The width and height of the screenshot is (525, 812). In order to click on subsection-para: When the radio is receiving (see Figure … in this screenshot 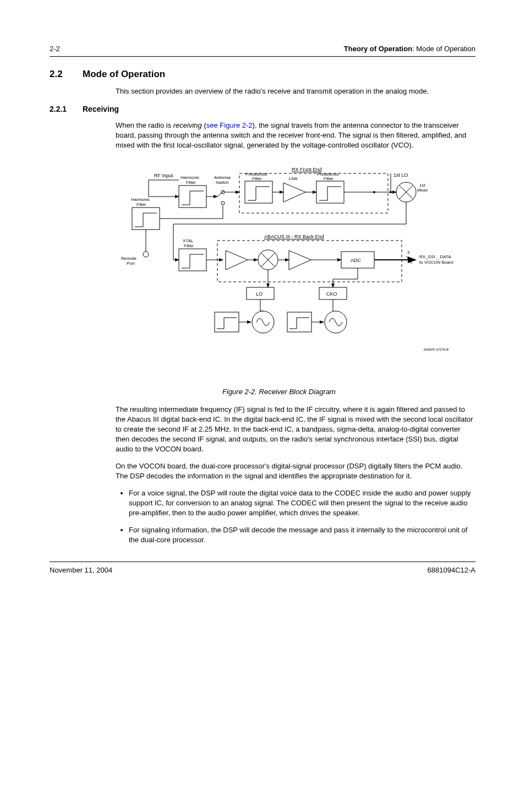, I will do `click(296, 135)`.